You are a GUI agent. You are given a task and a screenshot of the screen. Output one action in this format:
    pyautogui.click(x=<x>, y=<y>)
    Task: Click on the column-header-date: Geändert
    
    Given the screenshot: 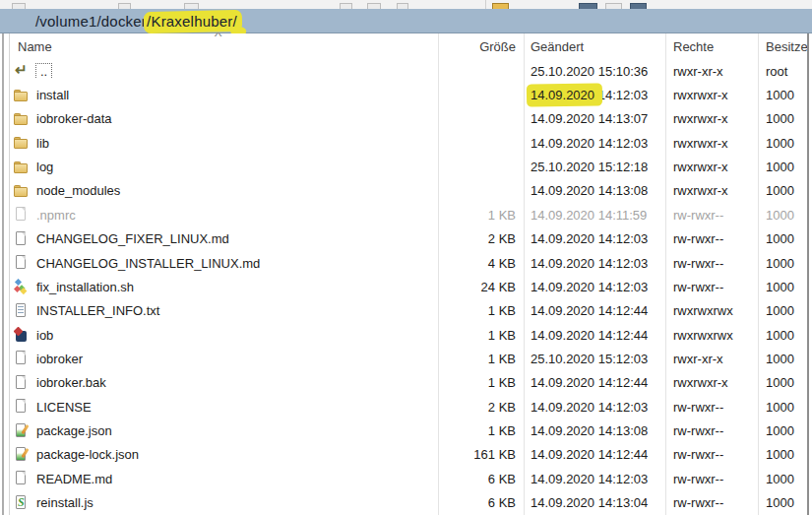 What is the action you would take?
    pyautogui.click(x=594, y=47)
    